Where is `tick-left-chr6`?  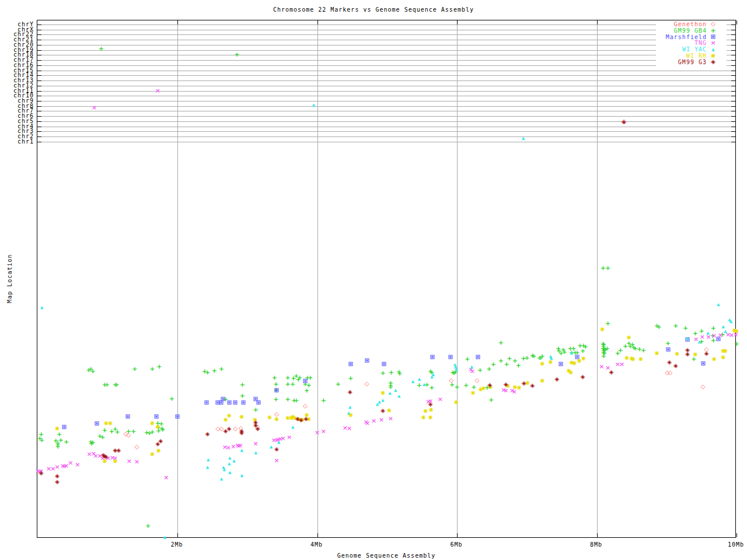 tick-left-chr6 is located at coordinates (40, 117).